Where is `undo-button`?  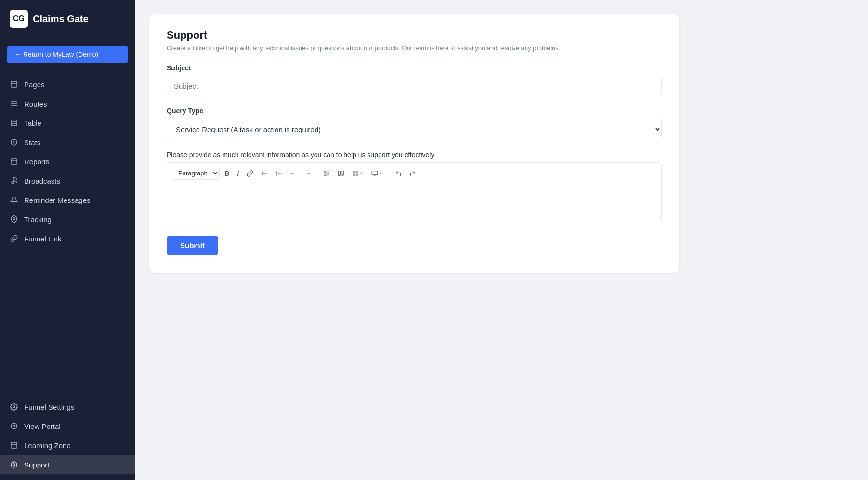
undo-button is located at coordinates (398, 173).